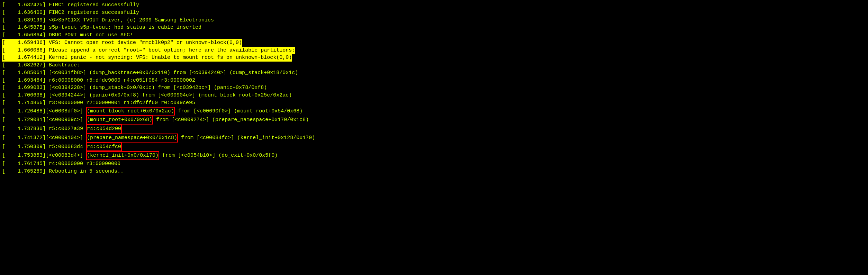  What do you see at coordinates (92, 13) in the screenshot?
I see `line-message: FIMC2 registered successfully` at bounding box center [92, 13].